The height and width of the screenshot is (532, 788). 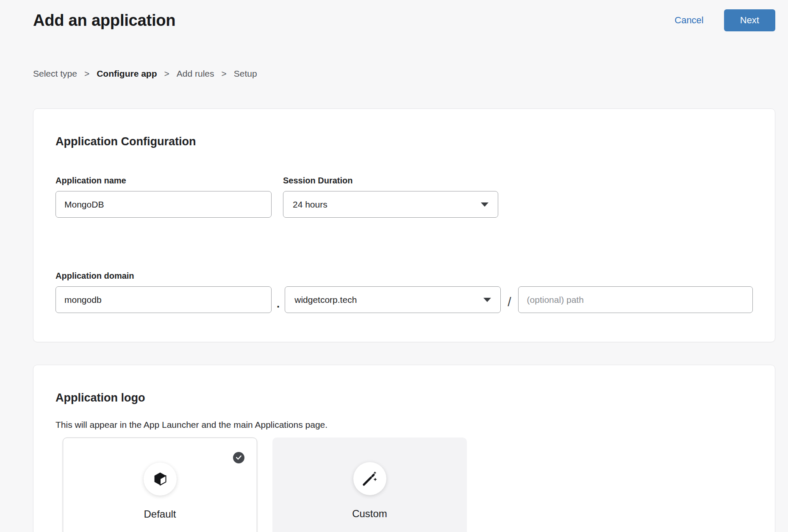 I want to click on application-domain-label: Application domain, so click(x=404, y=276).